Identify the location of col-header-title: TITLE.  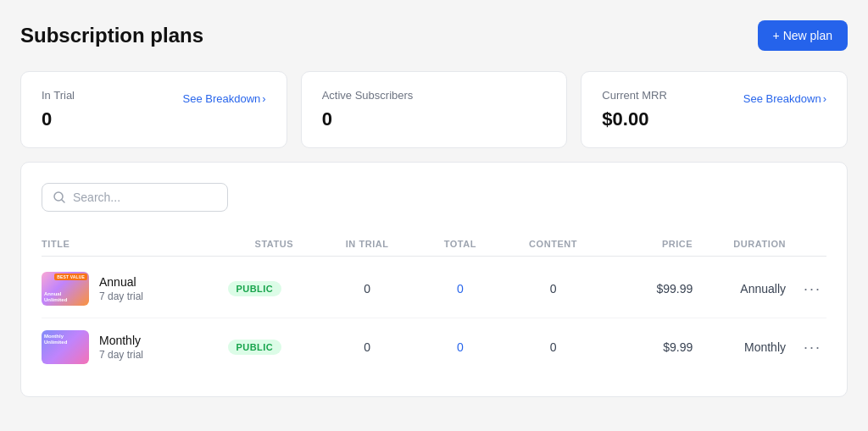
(135, 244).